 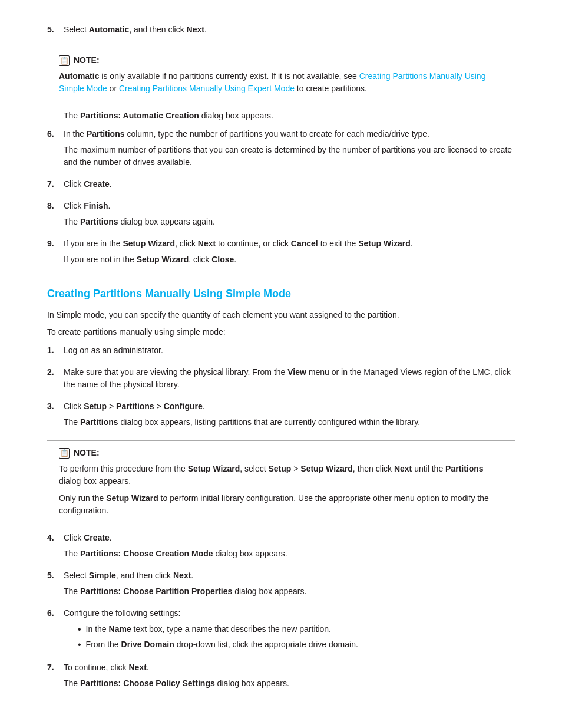 What do you see at coordinates (55, 373) in the screenshot?
I see `s-step-2-num: 2.` at bounding box center [55, 373].